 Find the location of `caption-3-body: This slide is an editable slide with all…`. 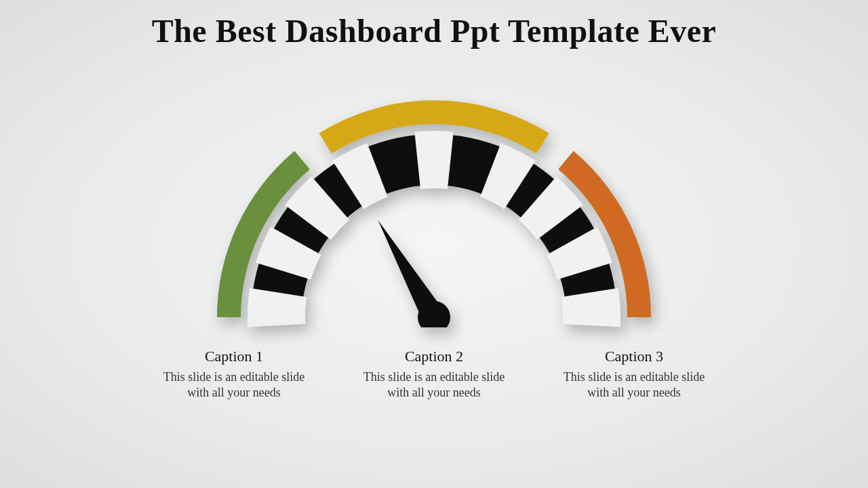

caption-3-body: This slide is an editable slide with all… is located at coordinates (634, 385).